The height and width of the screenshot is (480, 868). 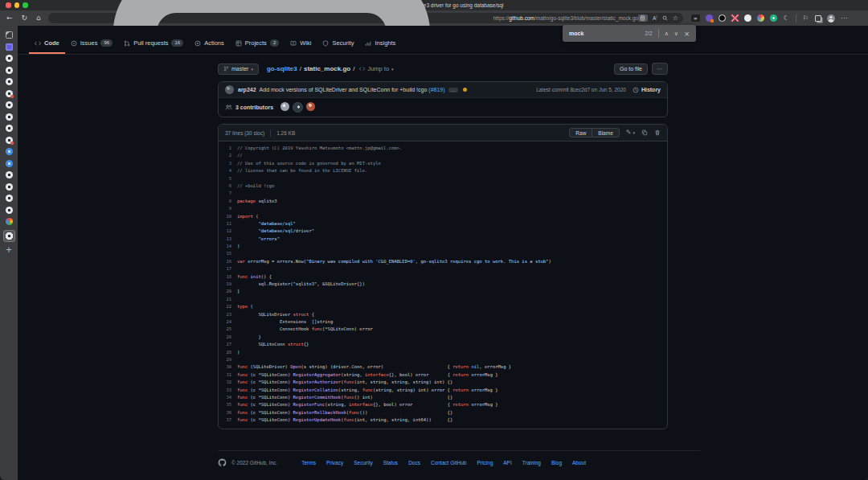 What do you see at coordinates (334, 463) in the screenshot?
I see `footer-link-privacy: Privacy` at bounding box center [334, 463].